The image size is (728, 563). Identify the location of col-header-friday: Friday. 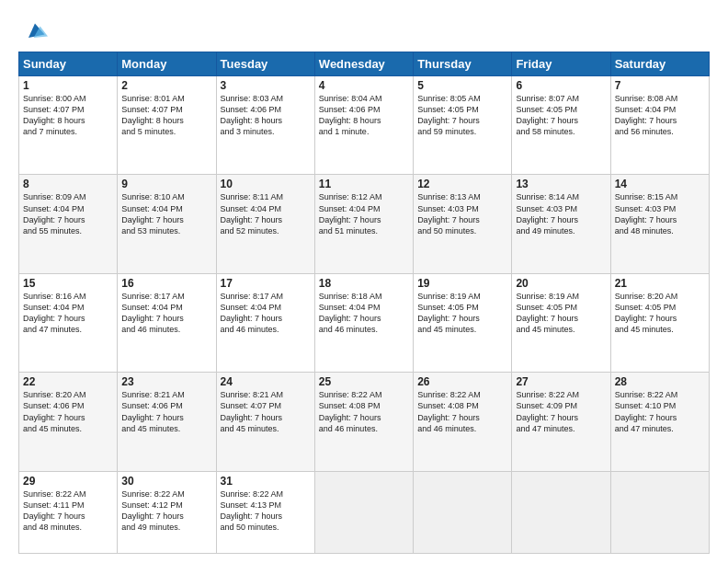
(561, 64).